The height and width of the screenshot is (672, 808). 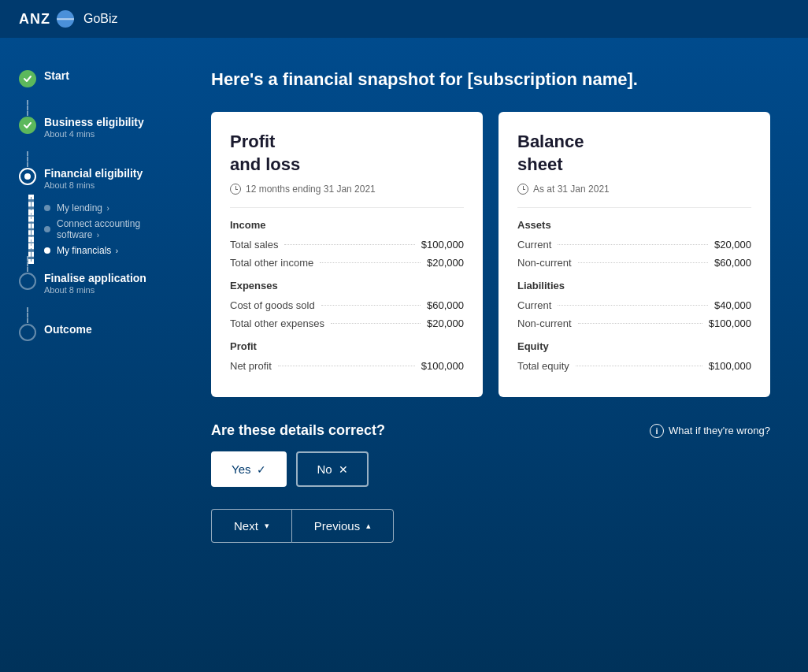 I want to click on page-title: Here's a financial snapshot for [subscri…, so click(x=491, y=80).